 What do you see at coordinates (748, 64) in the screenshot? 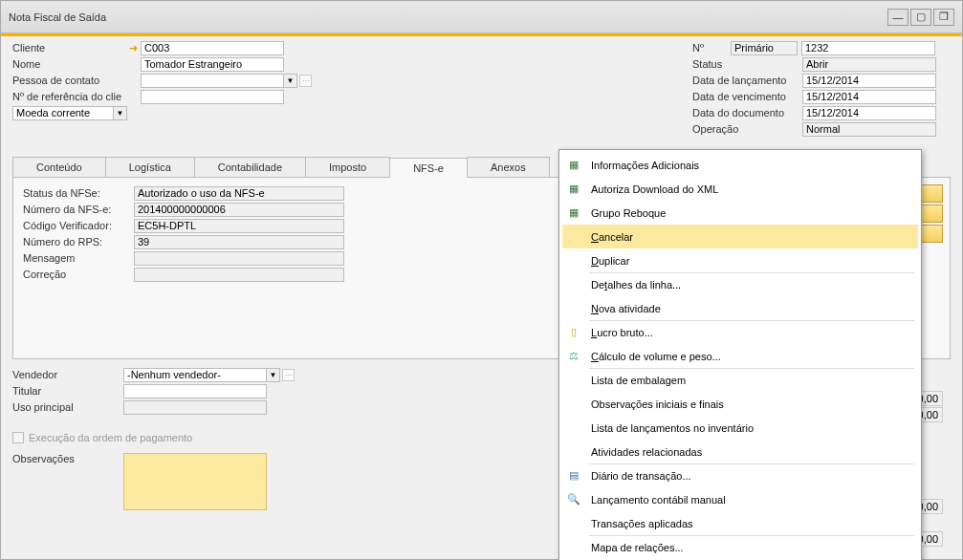
I see `status-label: Status` at bounding box center [748, 64].